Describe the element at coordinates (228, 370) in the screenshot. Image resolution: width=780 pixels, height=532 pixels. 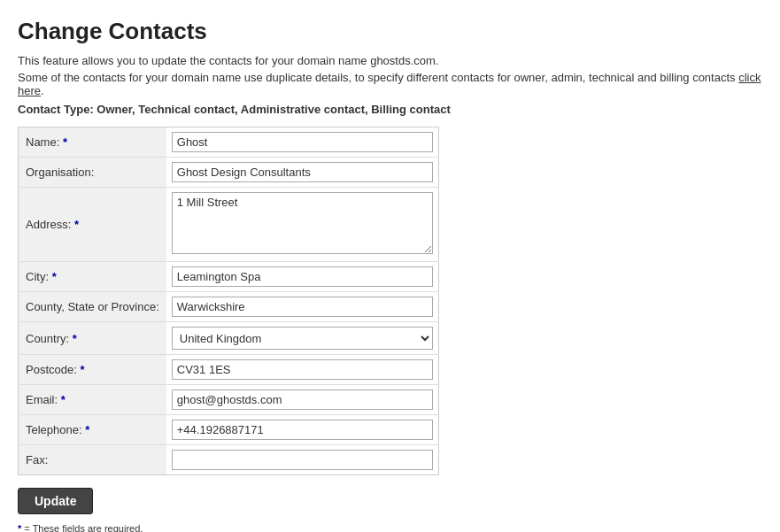
I see `postcode-row: Postcode: *` at that location.